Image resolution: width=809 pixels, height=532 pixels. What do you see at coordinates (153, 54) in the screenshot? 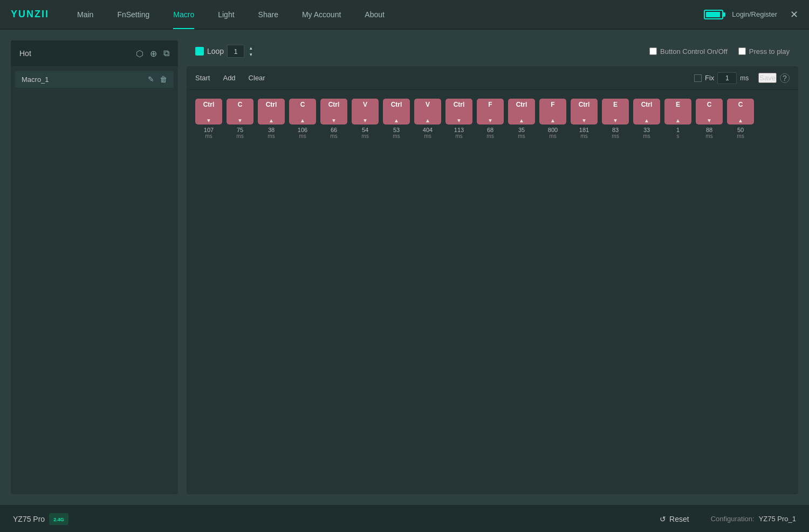
I see `panel-header-icons: ⬡ ⊕ ⧉` at bounding box center [153, 54].